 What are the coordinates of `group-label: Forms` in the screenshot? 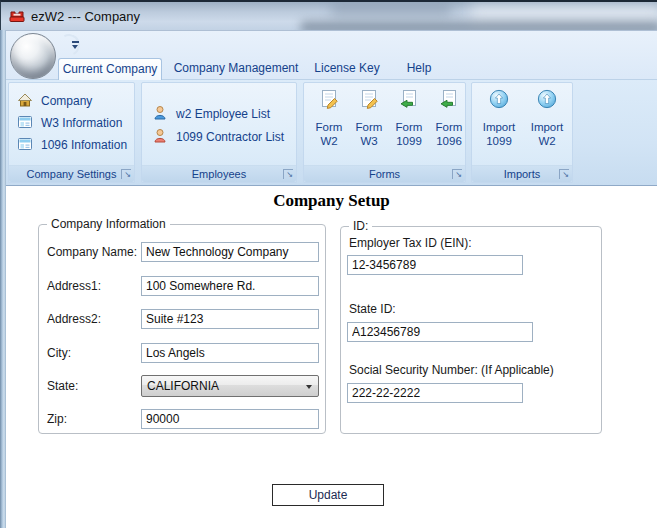 It's located at (384, 174).